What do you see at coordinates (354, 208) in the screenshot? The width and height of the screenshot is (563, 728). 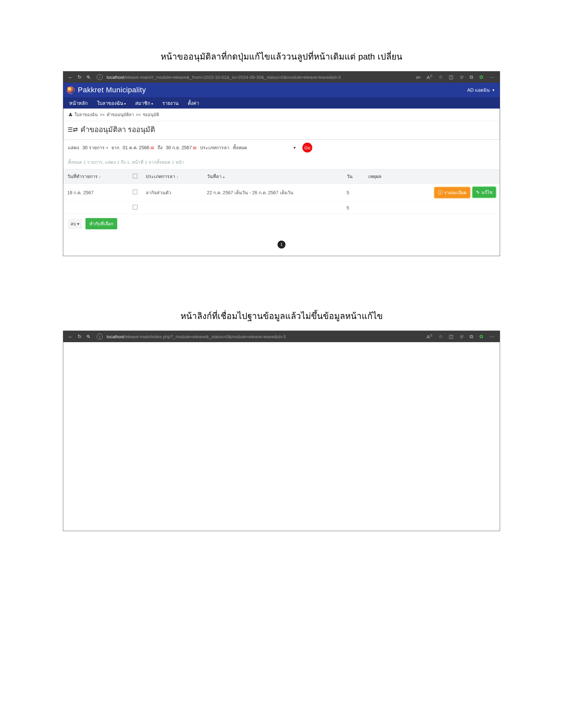 I see `cell-days: 5` at bounding box center [354, 208].